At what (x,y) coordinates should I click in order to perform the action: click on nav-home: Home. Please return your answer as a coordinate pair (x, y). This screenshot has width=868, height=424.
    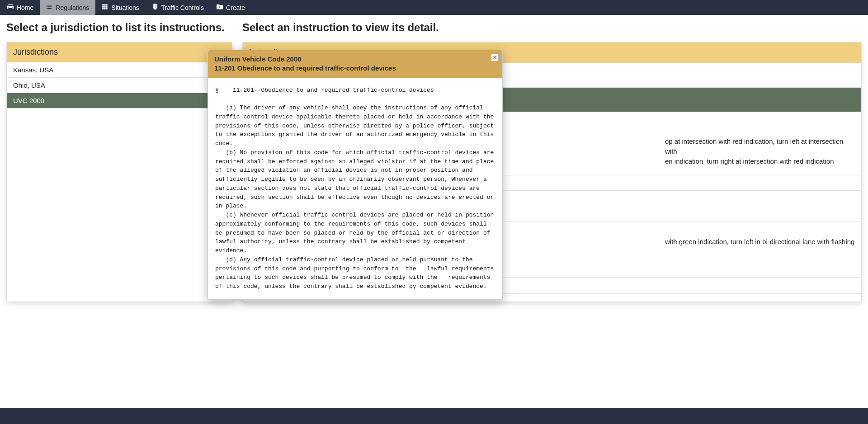
    Looking at the image, I should click on (20, 7).